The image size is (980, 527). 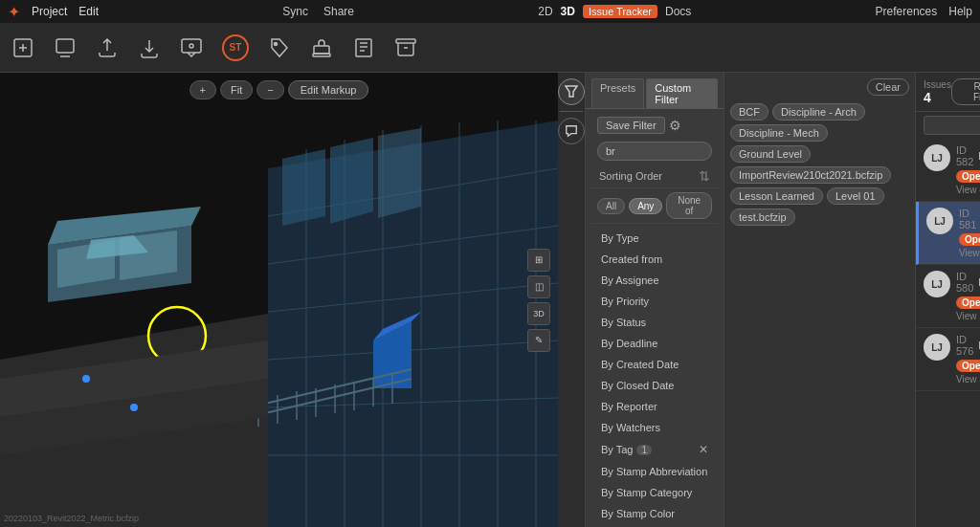 I want to click on issue-tracker-badge: Issue Tracker, so click(x=620, y=11).